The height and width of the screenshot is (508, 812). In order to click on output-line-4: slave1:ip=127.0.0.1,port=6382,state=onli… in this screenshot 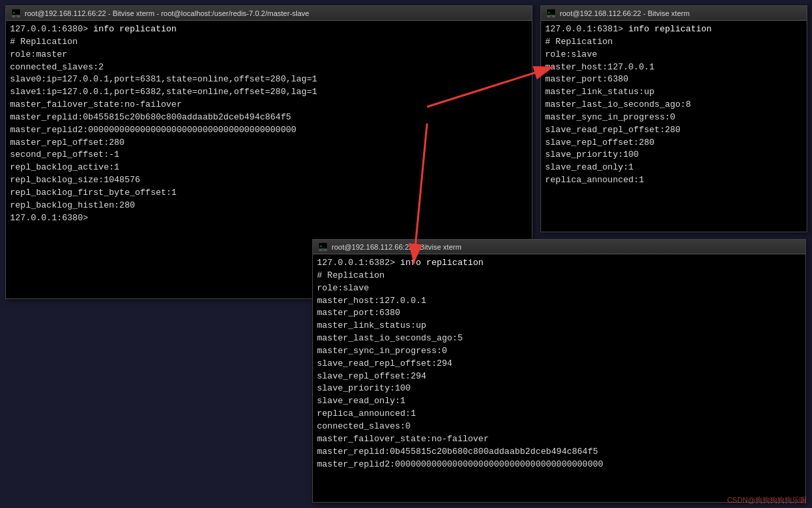, I will do `click(269, 92)`.